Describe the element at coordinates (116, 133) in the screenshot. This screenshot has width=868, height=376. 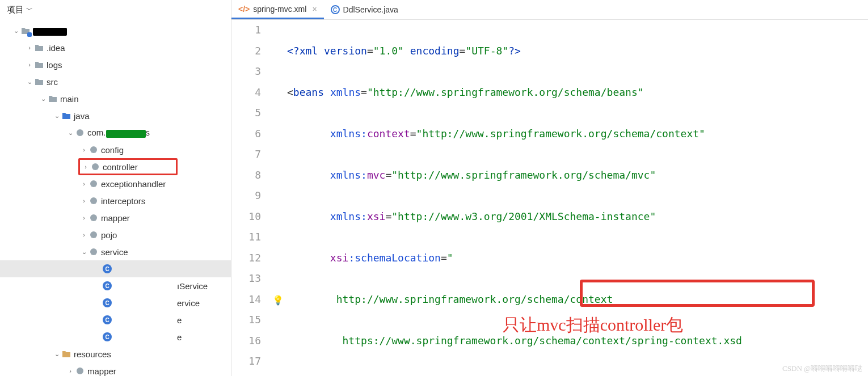
I see `tree-item-com: ⌄ com.s` at that location.